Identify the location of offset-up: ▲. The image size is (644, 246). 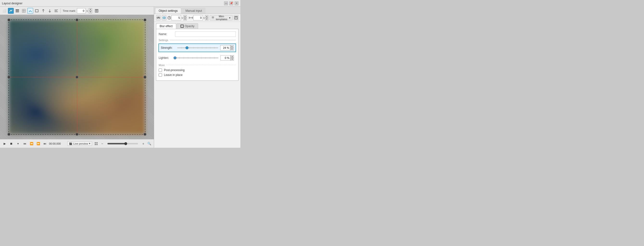
(207, 16).